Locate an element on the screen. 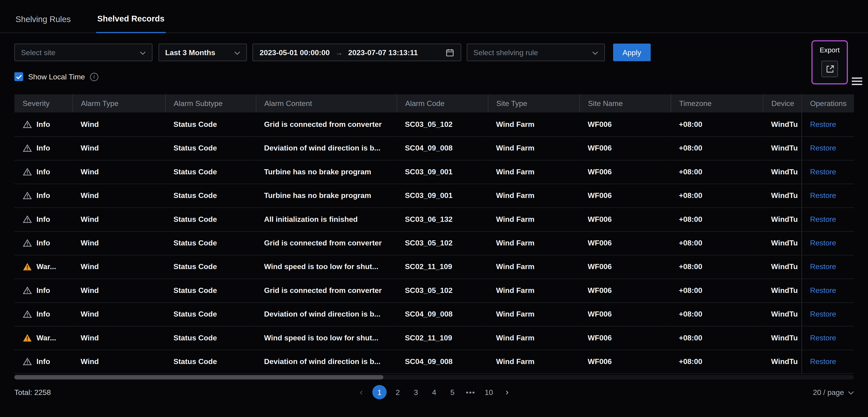 This screenshot has width=868, height=417. table-row: War...WindStatus CodeWind speed is too l… is located at coordinates (434, 267).